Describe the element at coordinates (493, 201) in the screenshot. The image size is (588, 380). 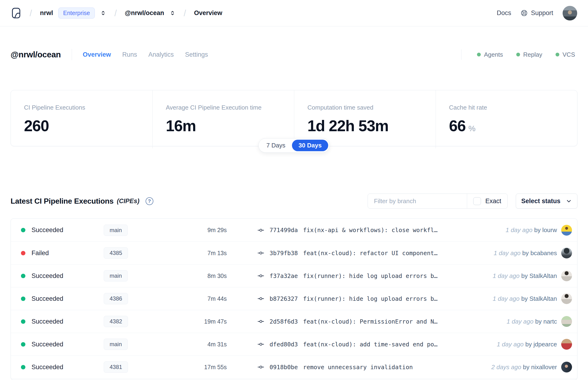
I see `exact-label: Exact` at that location.